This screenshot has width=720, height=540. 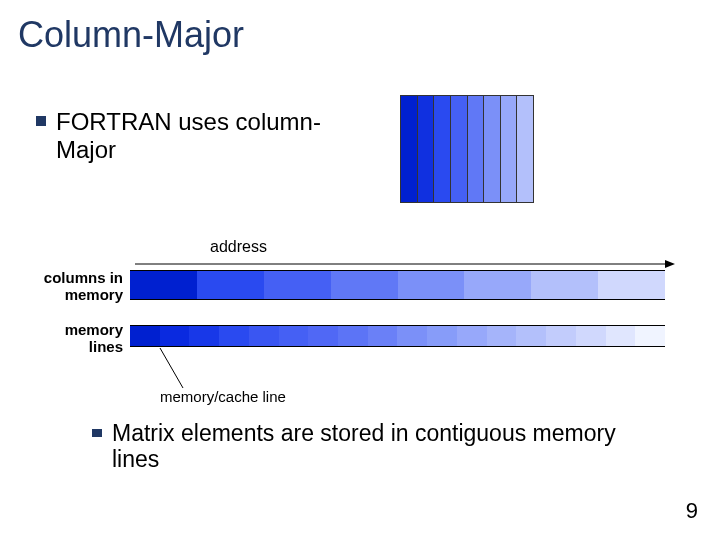 I want to click on columns-memory-bar, so click(x=398, y=285).